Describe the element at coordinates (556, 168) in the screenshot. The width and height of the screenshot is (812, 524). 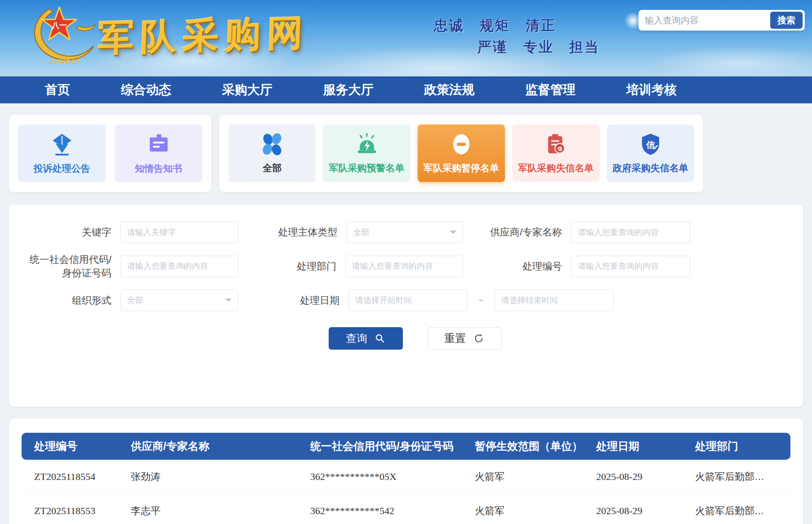
I see `tab-label: 军队采购失信名单` at that location.